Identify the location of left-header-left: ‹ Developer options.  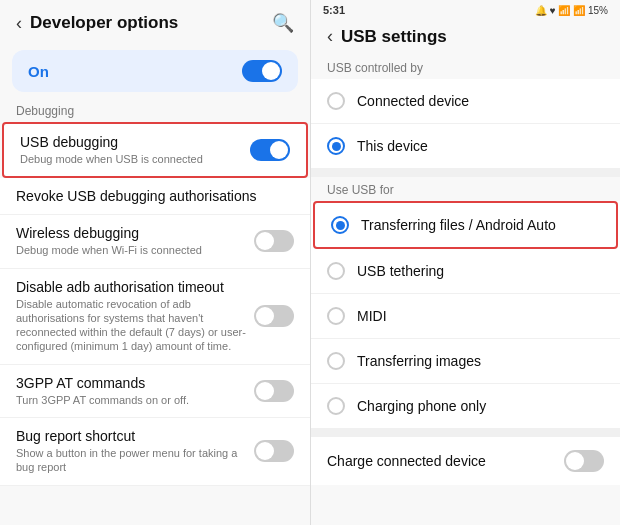
(97, 24).